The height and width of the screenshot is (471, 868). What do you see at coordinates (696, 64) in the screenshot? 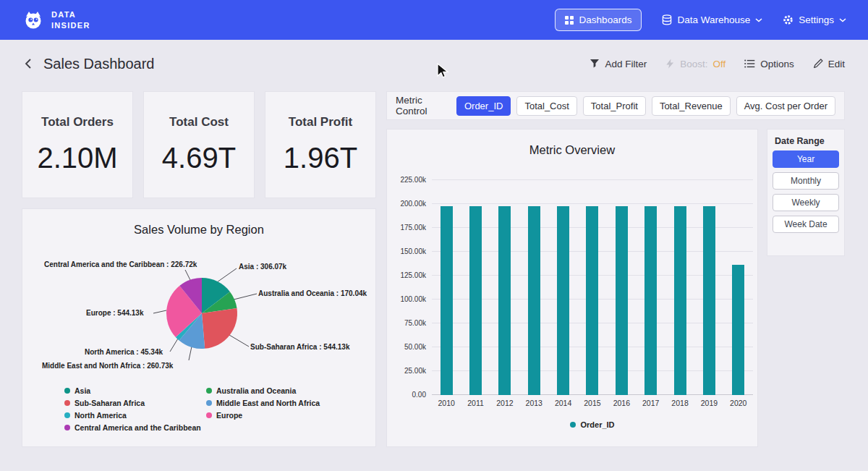
I see `boost-toggle: Boost: Off` at bounding box center [696, 64].